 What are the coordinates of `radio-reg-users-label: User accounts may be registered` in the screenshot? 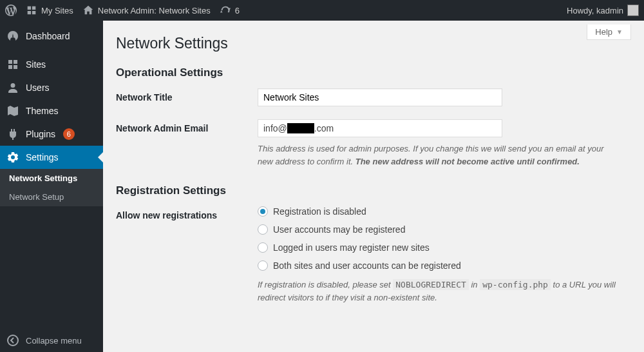 It's located at (339, 230).